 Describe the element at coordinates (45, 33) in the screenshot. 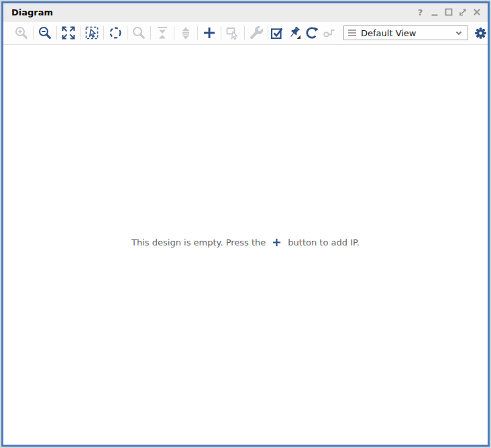

I see `zoom-out-button` at that location.